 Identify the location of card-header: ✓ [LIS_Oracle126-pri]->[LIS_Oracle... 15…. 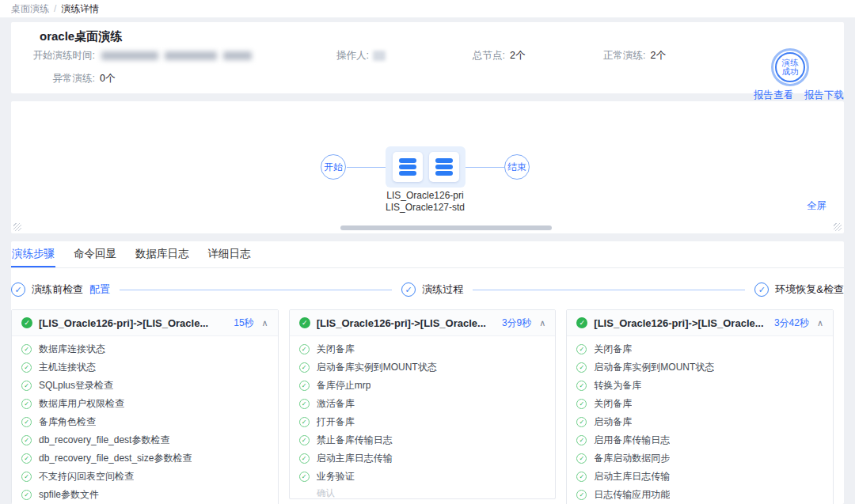
(145, 323).